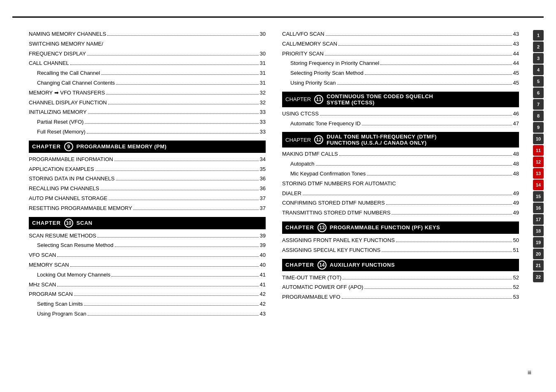 Image resolution: width=556 pixels, height=392 pixels. What do you see at coordinates (68, 73) in the screenshot?
I see `entry-label: Recalling the Call Channel` at bounding box center [68, 73].